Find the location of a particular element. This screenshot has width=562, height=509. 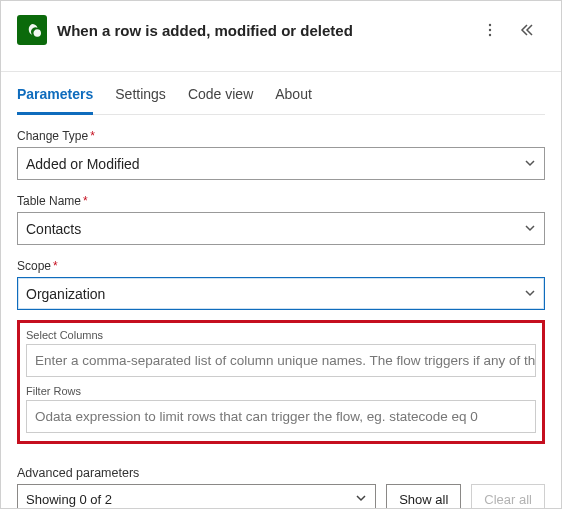

tab-settings: Settings is located at coordinates (140, 100).